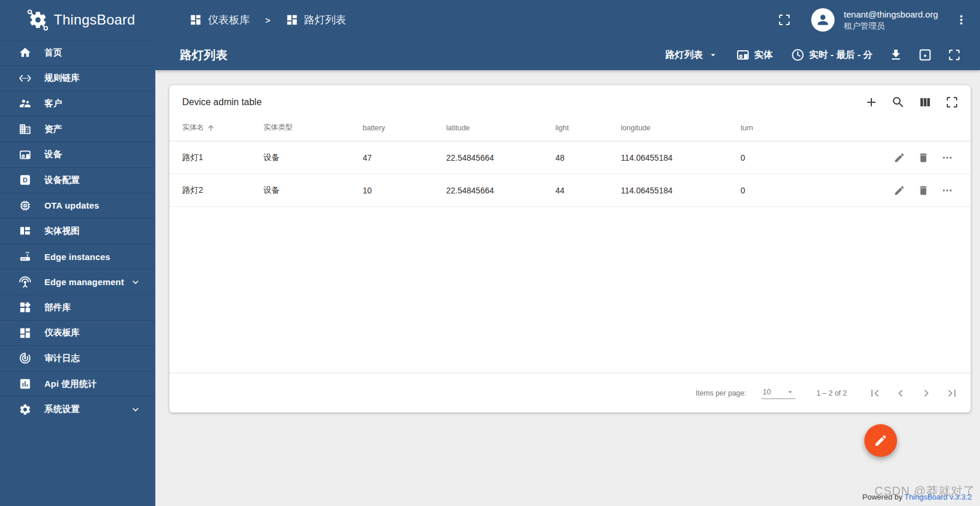 This screenshot has height=506, width=980. What do you see at coordinates (25, 384) in the screenshot?
I see `api-usage-icon` at bounding box center [25, 384].